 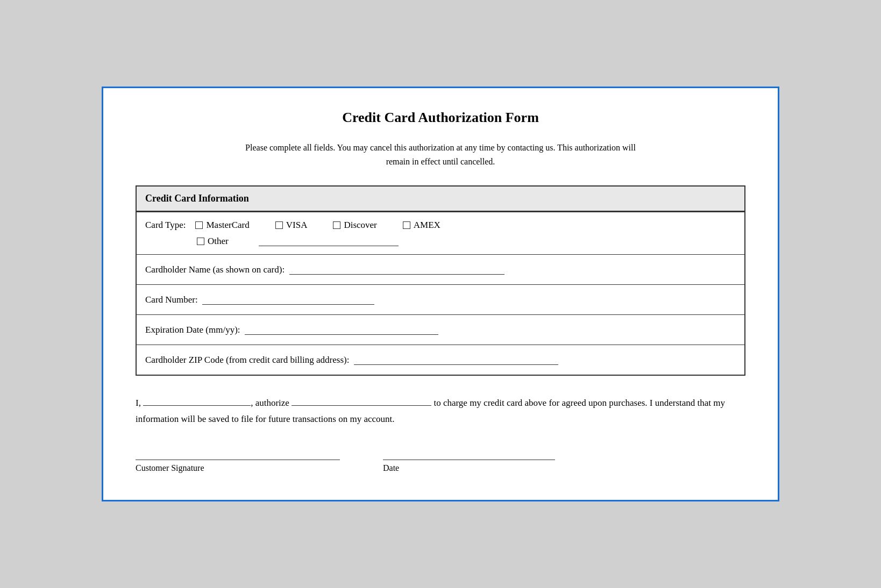 What do you see at coordinates (213, 241) in the screenshot?
I see `other-option: Other` at bounding box center [213, 241].